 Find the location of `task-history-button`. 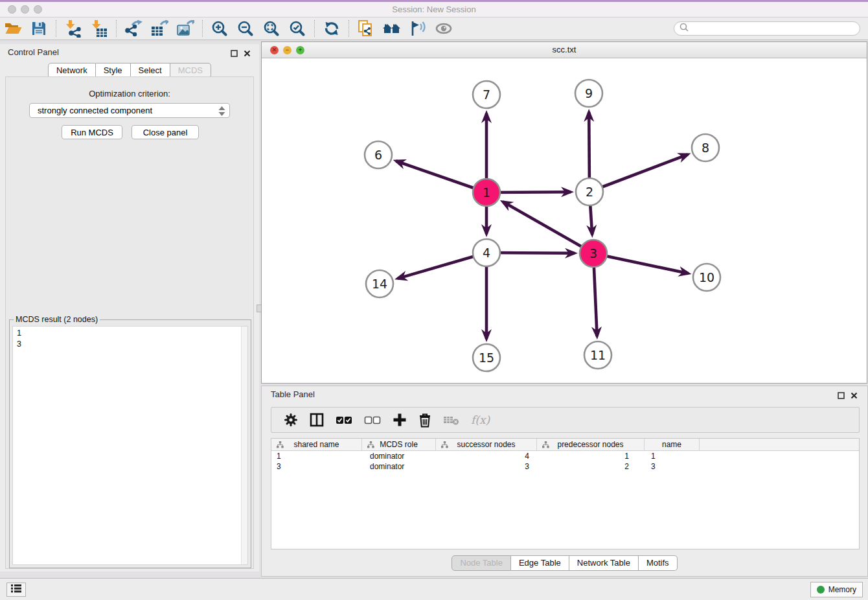

task-history-button is located at coordinates (16, 590).